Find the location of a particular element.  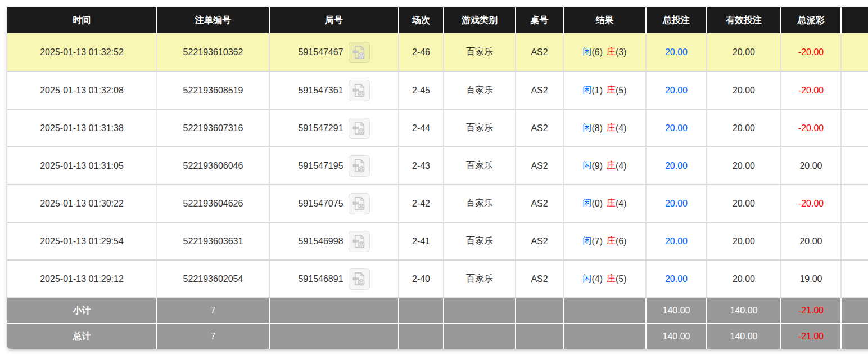

table-header-row: 时间 注单编号 局号 场次 游戏类别 桌号 结果 总投注 有效投注 总派彩 is located at coordinates (437, 20).